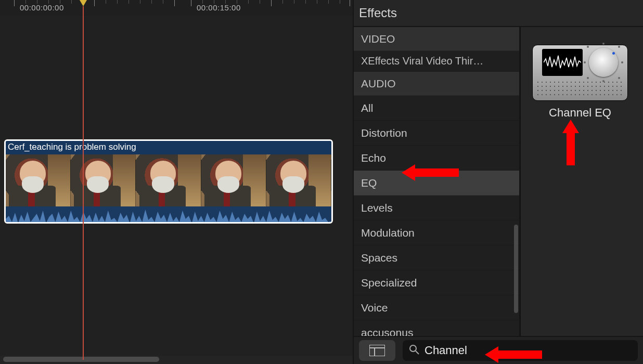  I want to click on eq-waveform-icon, so click(562, 62).